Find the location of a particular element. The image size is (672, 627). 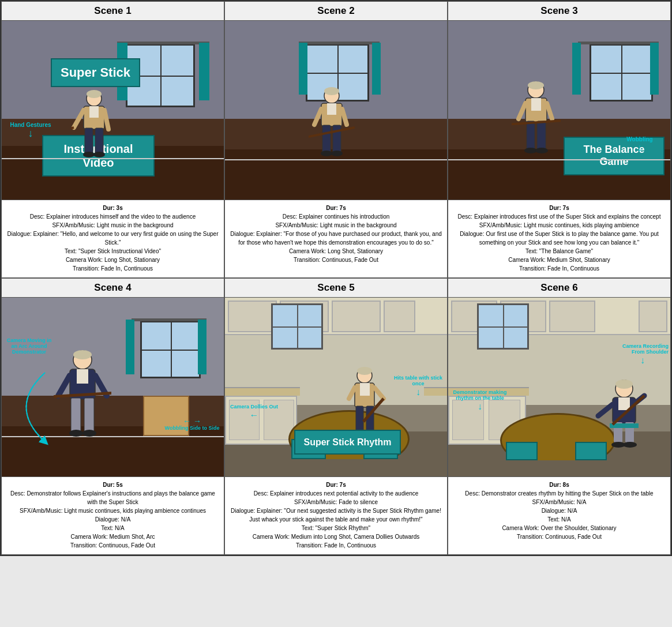

person-figure6 is located at coordinates (624, 427).